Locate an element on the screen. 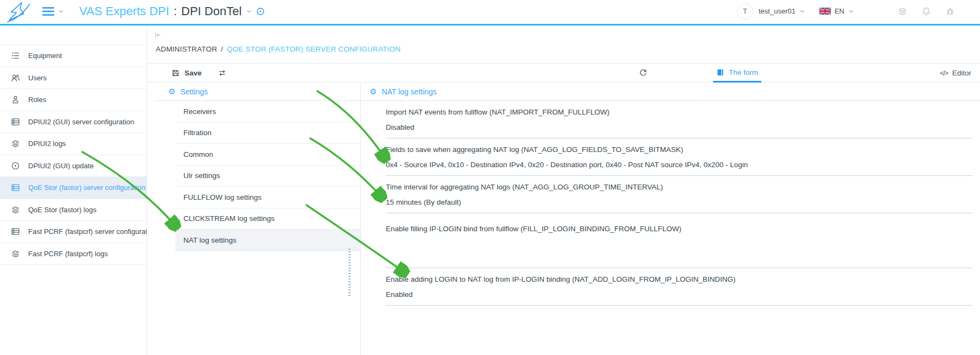 This screenshot has width=980, height=355. sidebar-item-label: Fast PCRF (fastpcrf) server configuratio… is located at coordinates (87, 231).